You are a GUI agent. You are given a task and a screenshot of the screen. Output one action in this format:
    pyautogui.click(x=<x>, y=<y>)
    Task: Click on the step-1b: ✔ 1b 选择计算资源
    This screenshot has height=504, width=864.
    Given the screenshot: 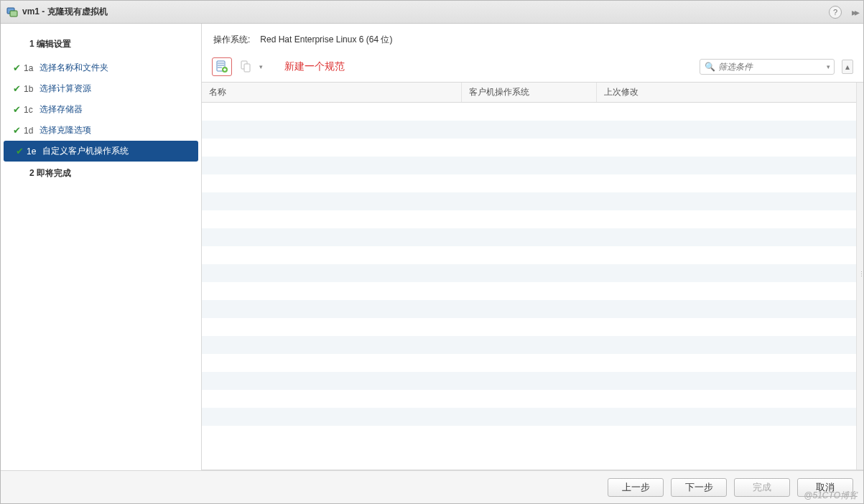 What is the action you would take?
    pyautogui.click(x=101, y=89)
    